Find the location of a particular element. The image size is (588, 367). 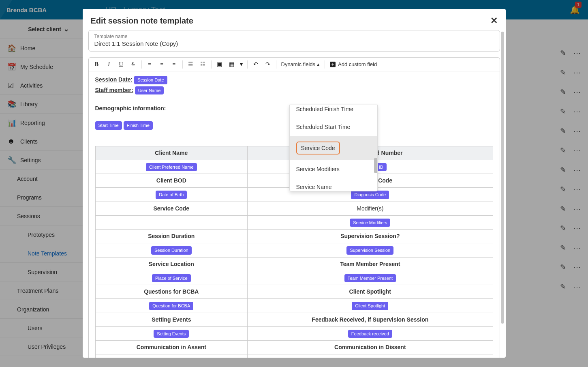

table-cell: Client BOD is located at coordinates (171, 181).